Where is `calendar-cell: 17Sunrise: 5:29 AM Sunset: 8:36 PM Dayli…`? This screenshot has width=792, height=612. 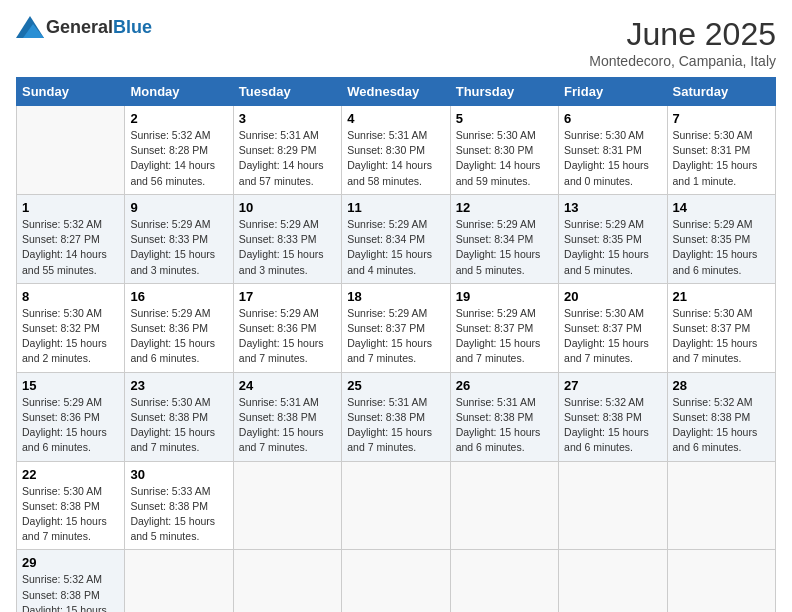
calendar-cell: 17Sunrise: 5:29 AM Sunset: 8:36 PM Dayli… is located at coordinates (287, 328).